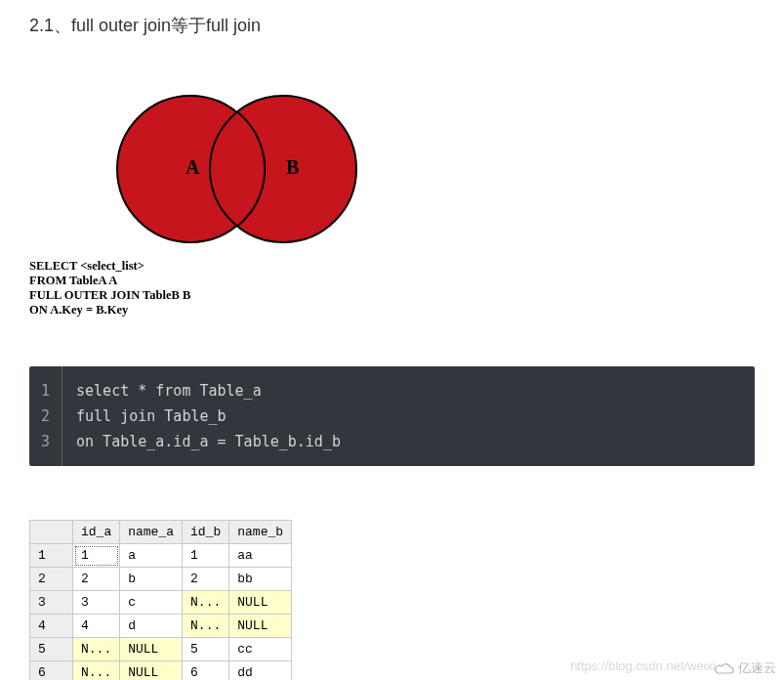 The image size is (784, 680). Describe the element at coordinates (161, 603) in the screenshot. I see `table-row: 33cN...NULL` at that location.